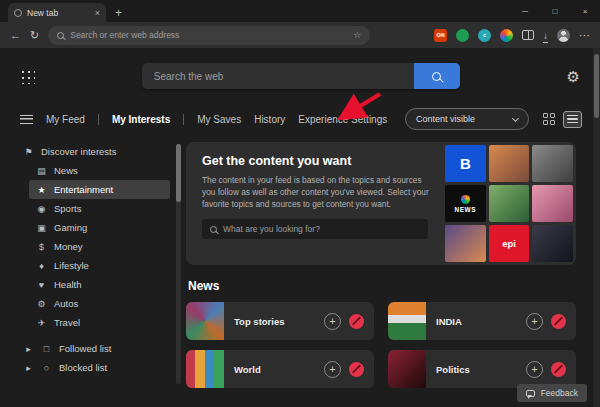 The width and height of the screenshot is (600, 407). Describe the element at coordinates (100, 284) in the screenshot. I see `sidebar-item-health: ♥ Health` at that location.